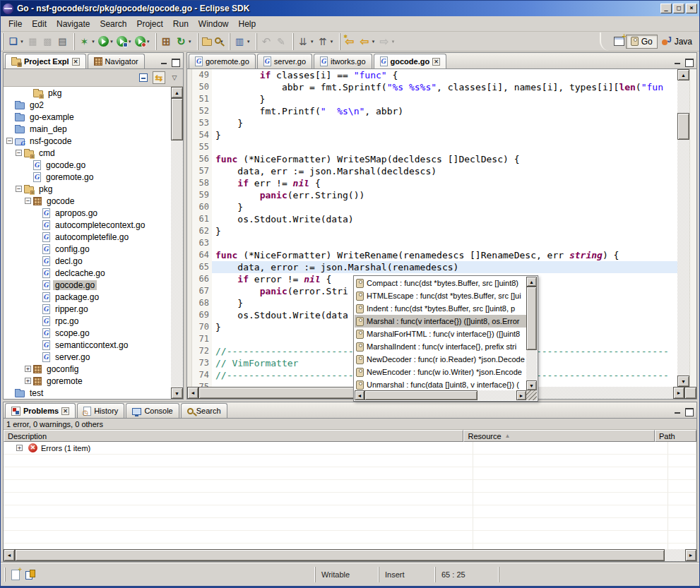 This screenshot has height=588, width=700. I want to click on title-bar: Go - nsf-gocode/src/pkg/gocode/gocode.go…, so click(350, 8).